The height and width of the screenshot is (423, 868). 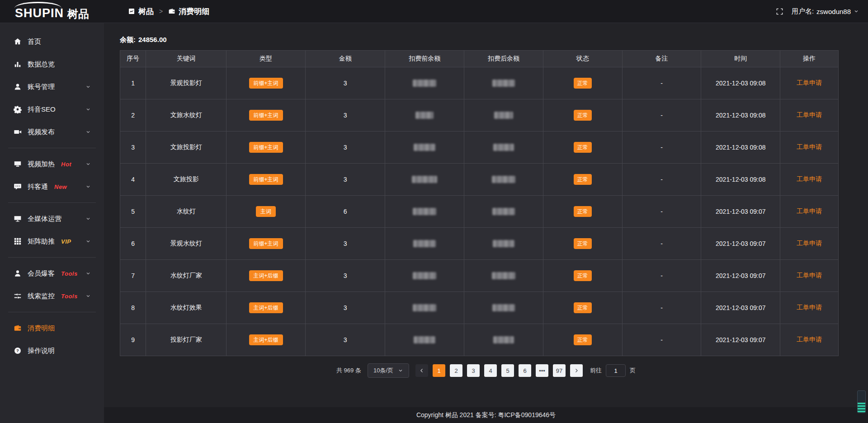 I want to click on sidebar-item-suffix: Tools, so click(x=70, y=274).